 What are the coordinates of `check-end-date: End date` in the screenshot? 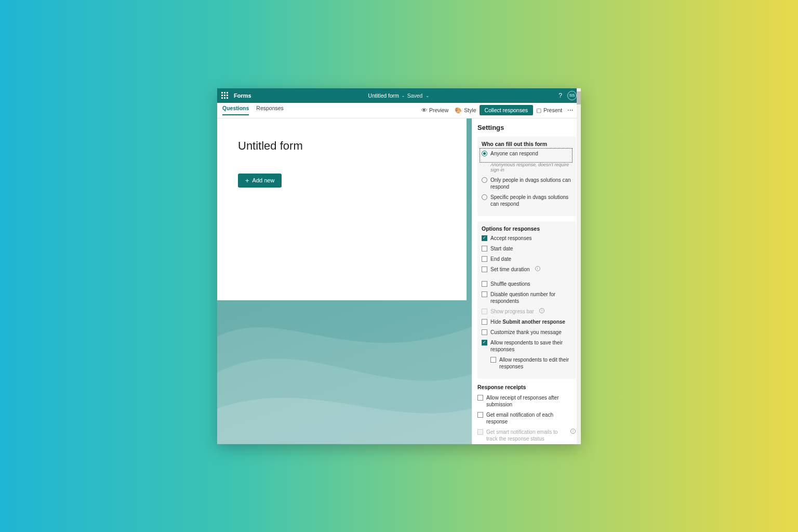 It's located at (527, 259).